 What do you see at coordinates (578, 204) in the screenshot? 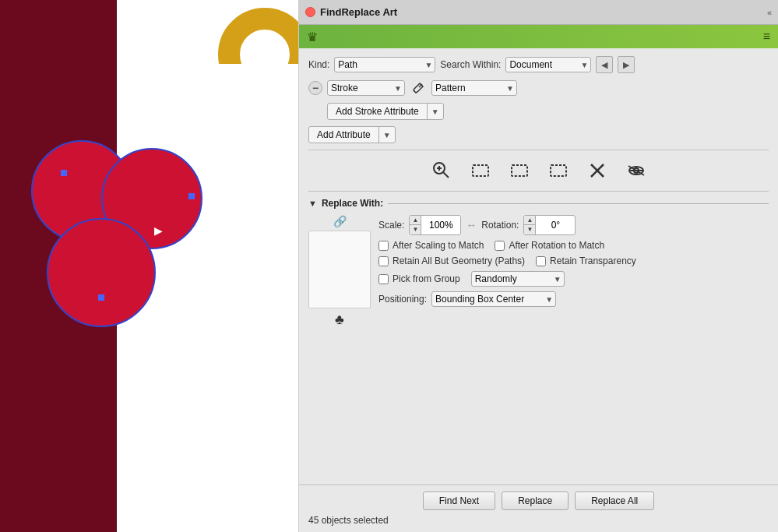
I see `section-line` at bounding box center [578, 204].